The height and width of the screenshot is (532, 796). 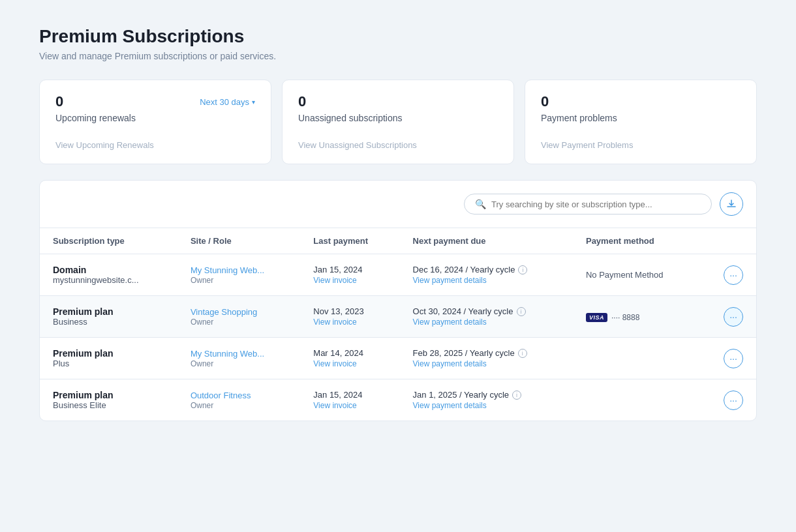 What do you see at coordinates (637, 275) in the screenshot?
I see `payment-method-cell: No Payment Method` at bounding box center [637, 275].